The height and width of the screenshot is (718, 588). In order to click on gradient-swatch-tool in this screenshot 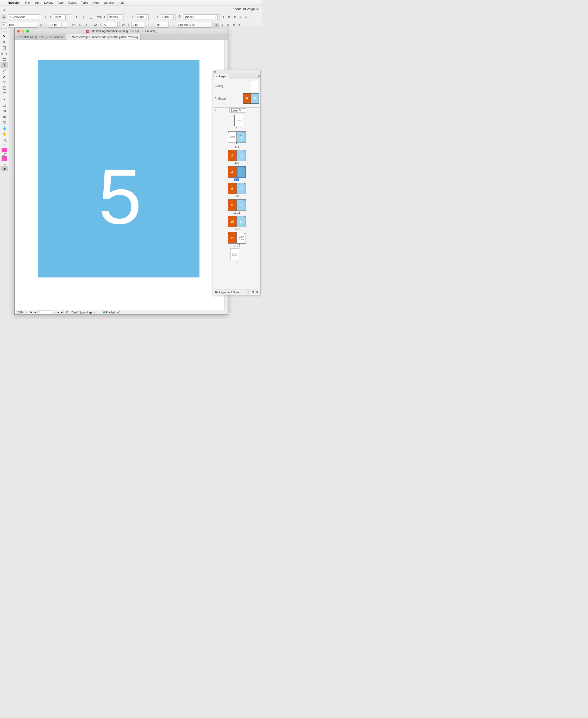, I will do `click(5, 111)`.